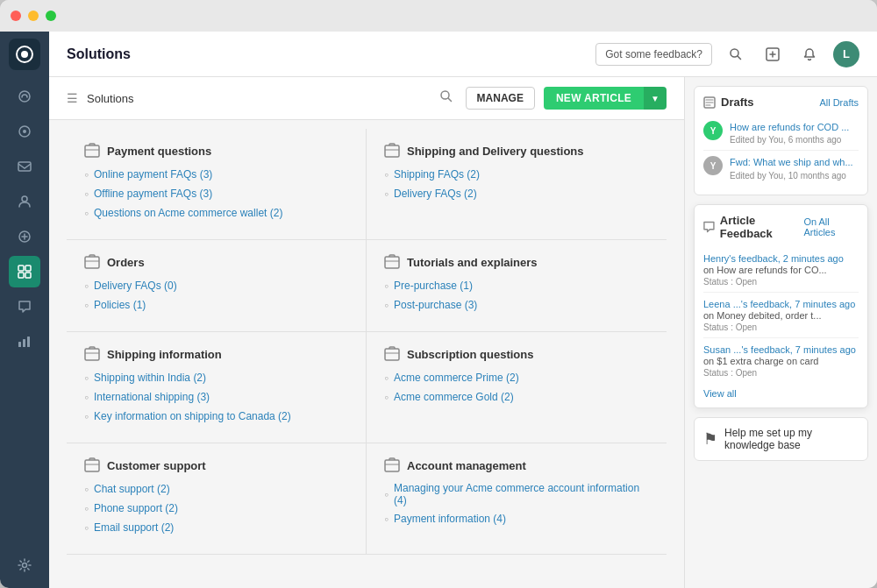 This screenshot has width=877, height=588. I want to click on sidebar-item-reports, so click(25, 342).